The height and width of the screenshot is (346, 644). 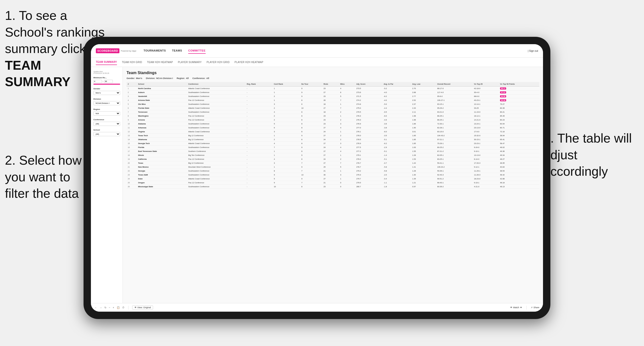 What do you see at coordinates (336, 51) in the screenshot?
I see `main-nav: TOURNAMENTS TEAMS COMMITTEE` at bounding box center [336, 51].